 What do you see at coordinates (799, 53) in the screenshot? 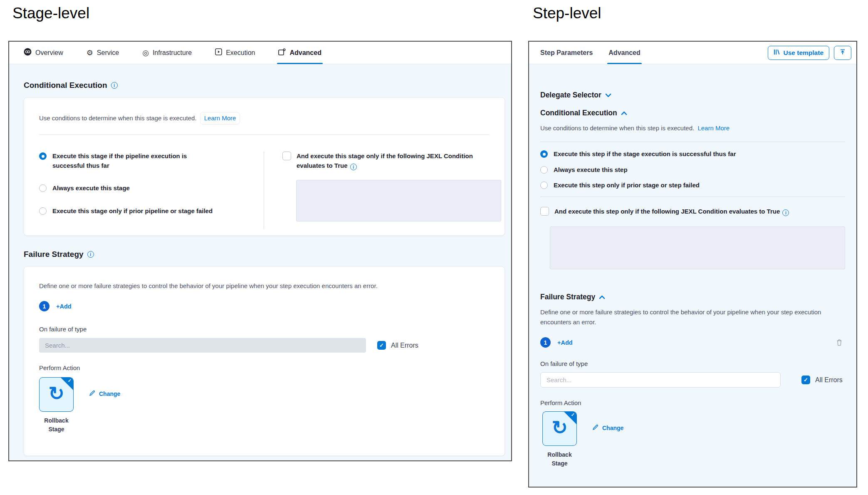
I see `use-template-button: Use template` at bounding box center [799, 53].